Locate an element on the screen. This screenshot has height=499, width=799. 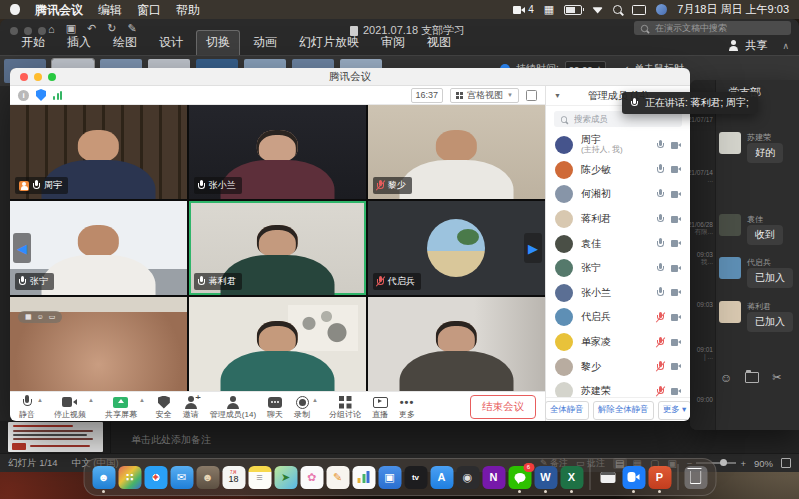
menu-item: 编辑 is located at coordinates (110, 10).